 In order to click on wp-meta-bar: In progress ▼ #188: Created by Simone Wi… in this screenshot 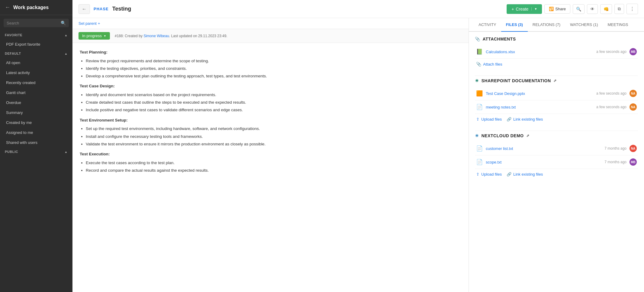, I will do `click(271, 36)`.